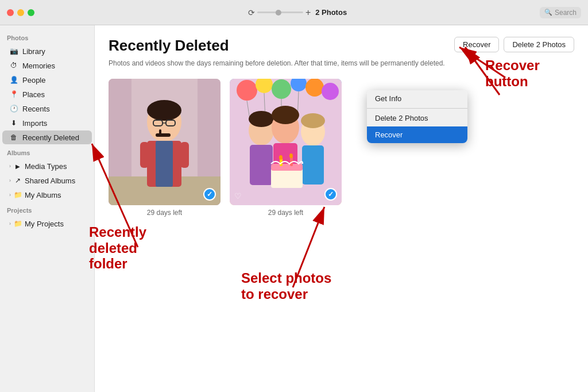  Describe the element at coordinates (31, 13) in the screenshot. I see `maximize-button` at that location.